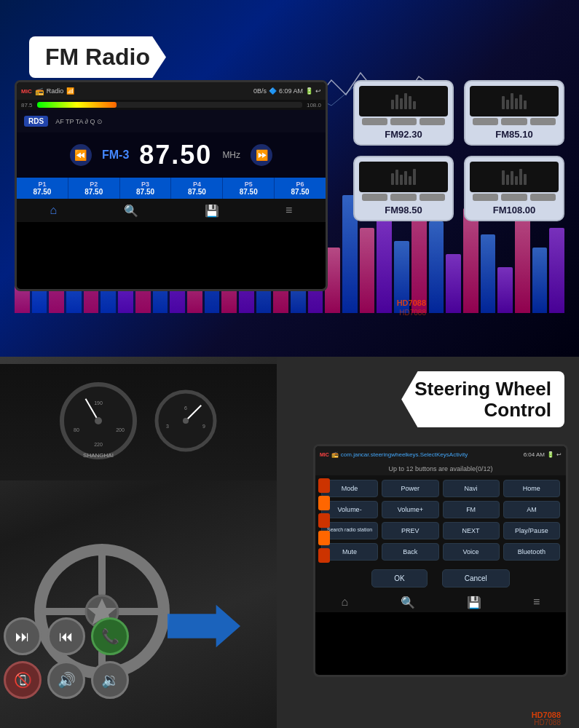 This screenshot has width=579, height=728. Describe the element at coordinates (66, 680) in the screenshot. I see `sw-btn-vol-up: 🔊` at that location.